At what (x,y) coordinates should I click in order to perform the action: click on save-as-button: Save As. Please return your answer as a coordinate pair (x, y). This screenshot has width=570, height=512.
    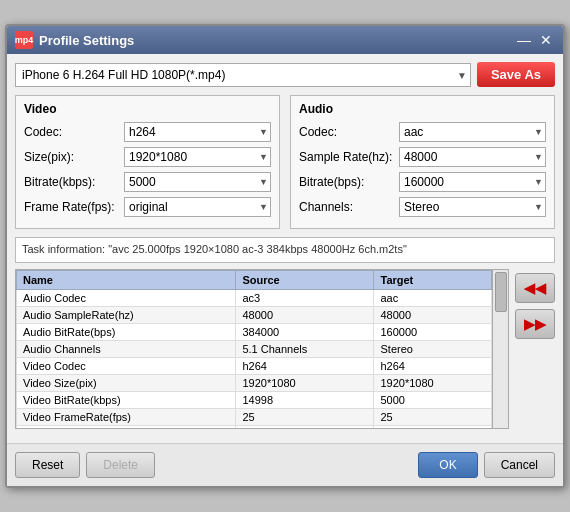
    Looking at the image, I should click on (516, 74).